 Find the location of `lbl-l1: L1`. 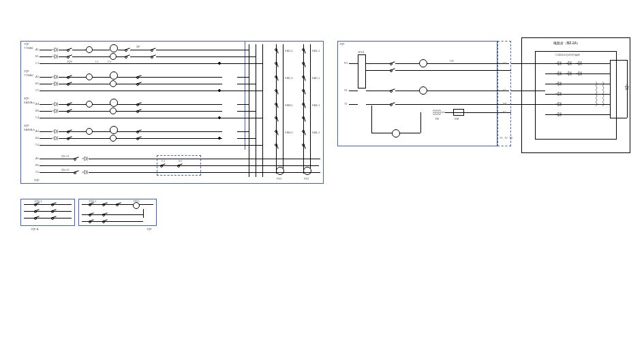

lbl-l1: L1 is located at coordinates (97, 61).